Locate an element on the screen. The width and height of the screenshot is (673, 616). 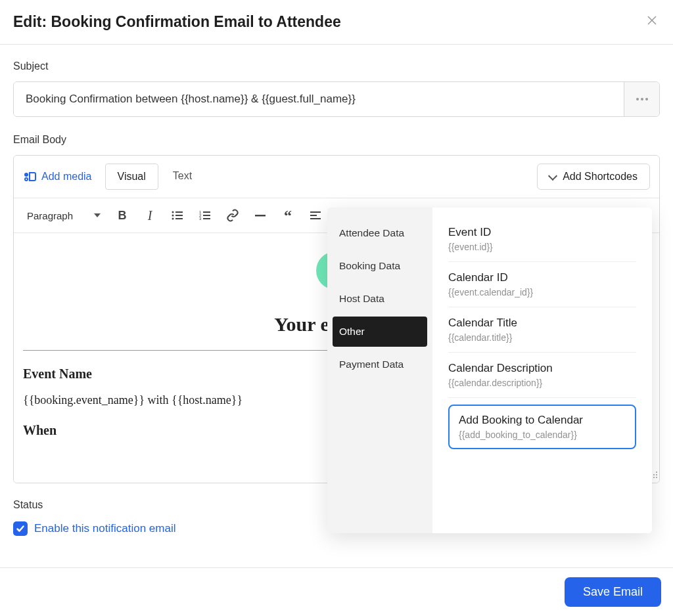
tab-visual: Visual is located at coordinates (131, 177).